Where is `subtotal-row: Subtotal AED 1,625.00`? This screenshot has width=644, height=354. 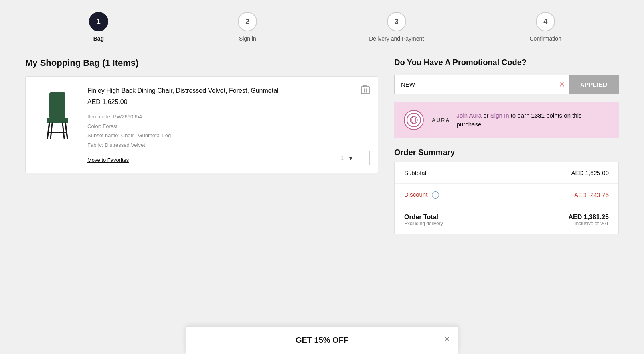 subtotal-row: Subtotal AED 1,625.00 is located at coordinates (506, 173).